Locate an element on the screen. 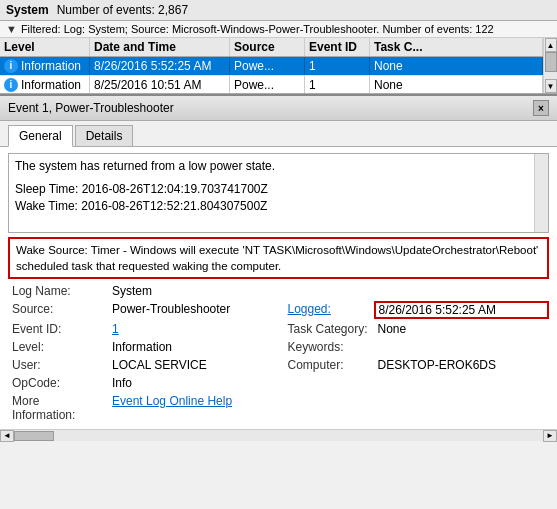 Image resolution: width=557 pixels, height=509 pixels. message-line4: Wake Time: 2016-08-26T12:52:21.804307500… is located at coordinates (278, 206).